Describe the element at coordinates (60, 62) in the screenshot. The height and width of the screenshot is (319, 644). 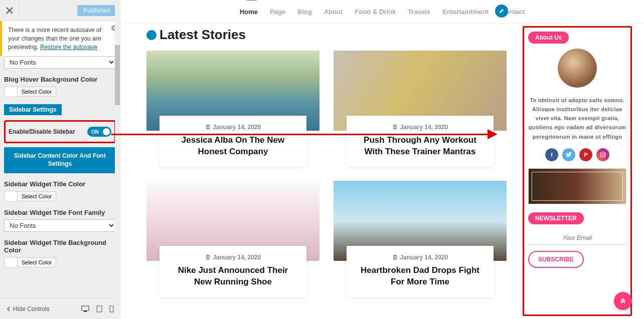
I see `font-select-top: No Fonts` at that location.